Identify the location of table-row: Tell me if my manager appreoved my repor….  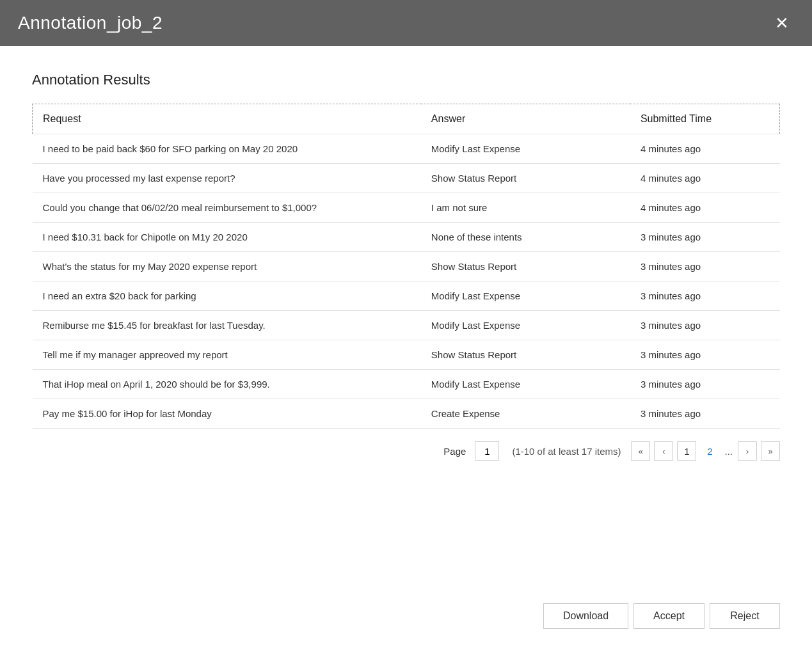
(406, 355).